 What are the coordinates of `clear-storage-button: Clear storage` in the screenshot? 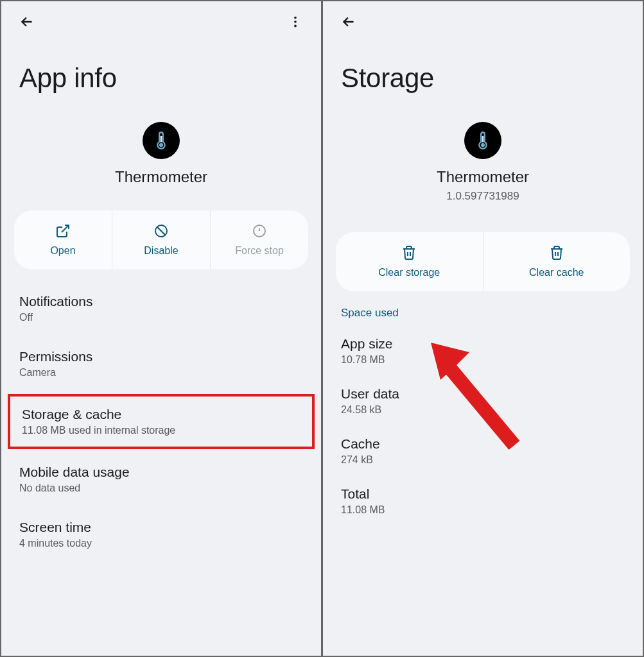 It's located at (410, 262).